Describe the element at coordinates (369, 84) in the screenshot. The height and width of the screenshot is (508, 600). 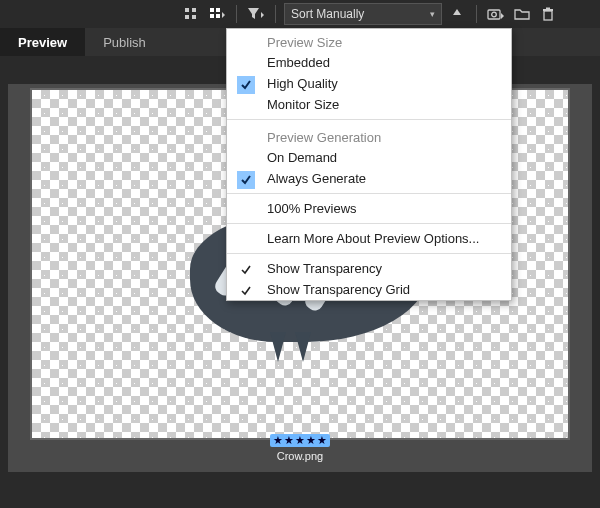
I see `menu-item-high-quality: High Quality` at that location.